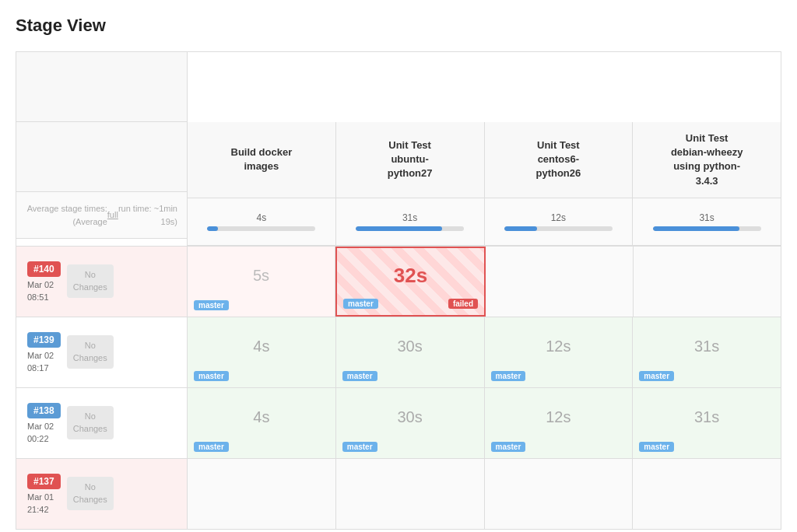  I want to click on build-info-#140: #140Mar 0208:51No Changes, so click(102, 282).